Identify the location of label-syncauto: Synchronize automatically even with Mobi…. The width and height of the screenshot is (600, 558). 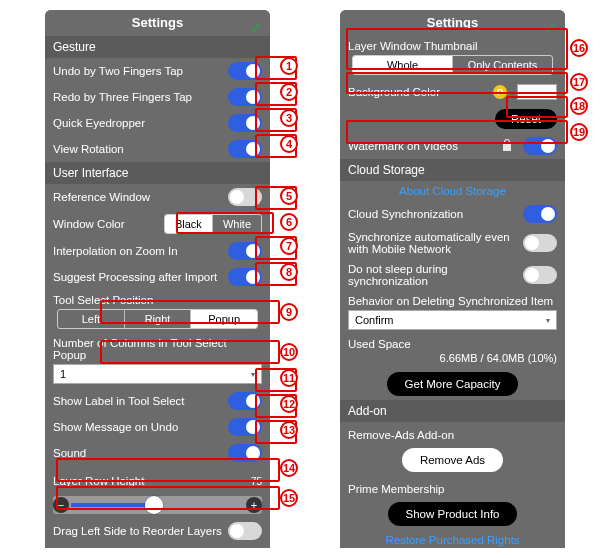
(432, 243).